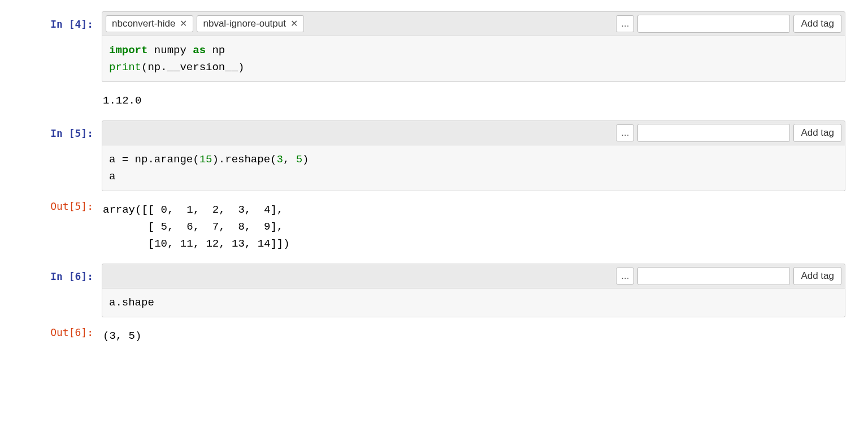 Image resolution: width=868 pixels, height=431 pixels. I want to click on cell-input-row: In [6]: ... Add tag a.shape, so click(434, 291).